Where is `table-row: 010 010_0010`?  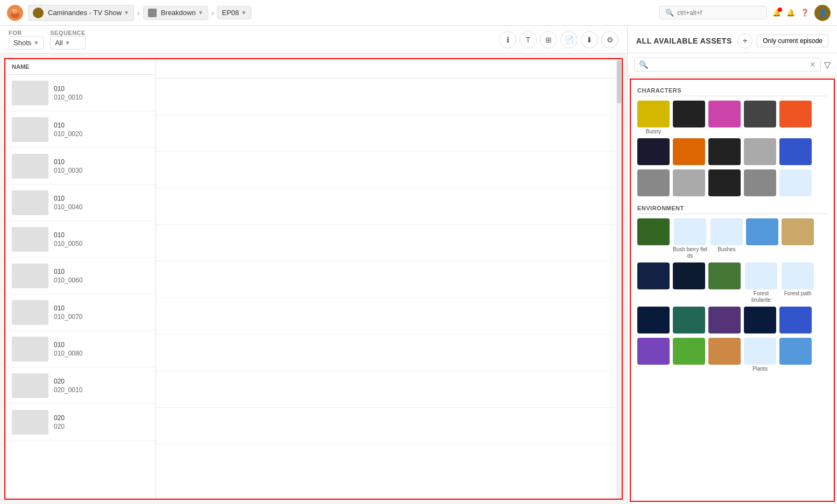
table-row: 010 010_0010 is located at coordinates (81, 93).